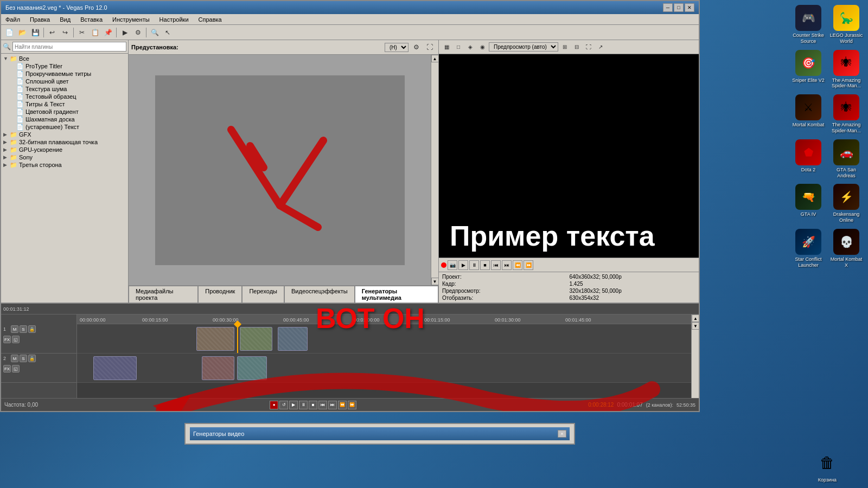 This screenshot has width=868, height=488. What do you see at coordinates (528, 265) in the screenshot?
I see `ctrl-next-event: ⏩` at bounding box center [528, 265].